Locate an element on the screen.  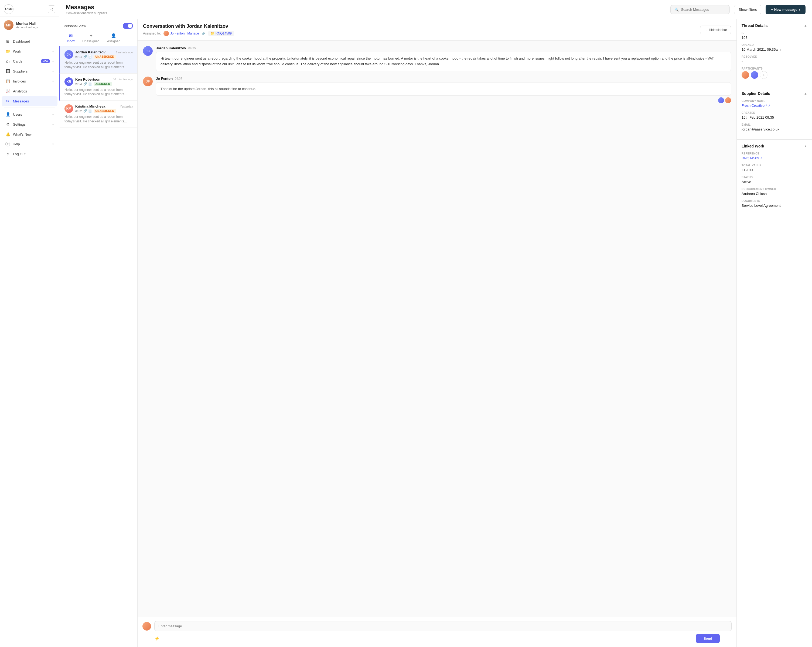
user-avatar is located at coordinates (147, 626).